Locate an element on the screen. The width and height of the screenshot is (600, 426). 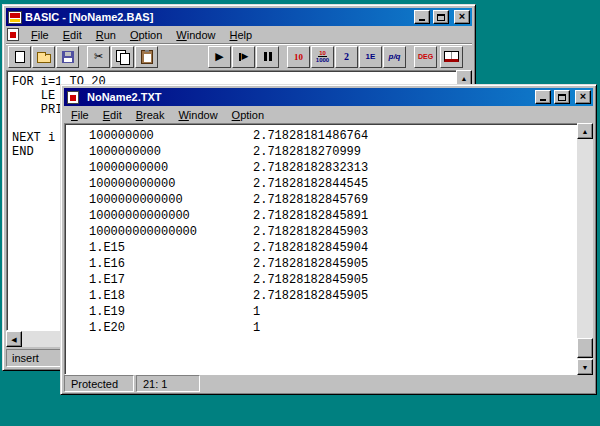
document-icon is located at coordinates (13, 34).